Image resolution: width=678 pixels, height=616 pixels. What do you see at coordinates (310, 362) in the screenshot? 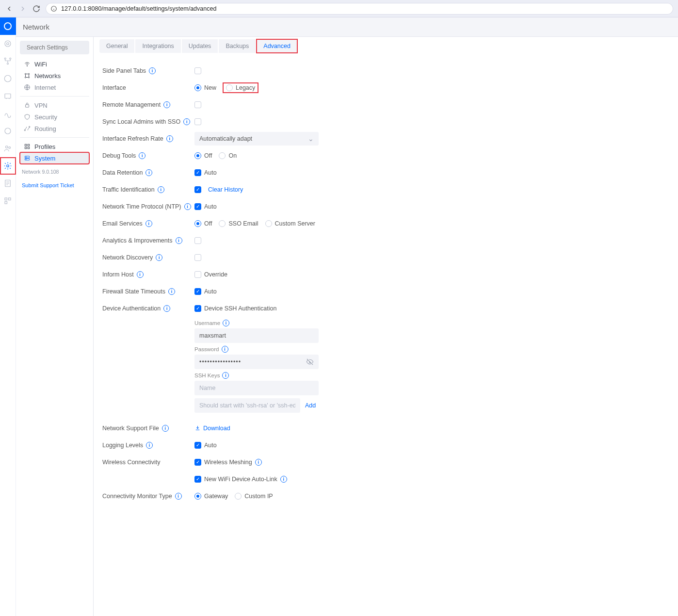
I see `eye-off-icon` at bounding box center [310, 362].